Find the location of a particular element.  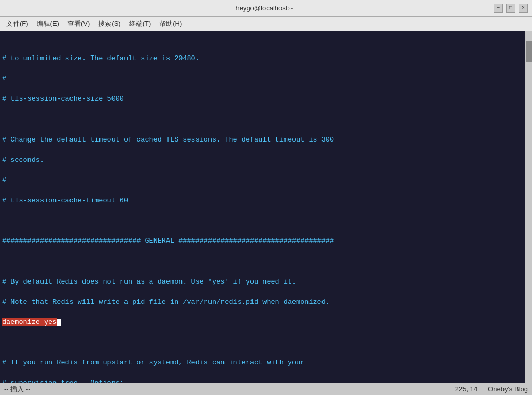

window-title: heygo@localhost:~ is located at coordinates (264, 8).